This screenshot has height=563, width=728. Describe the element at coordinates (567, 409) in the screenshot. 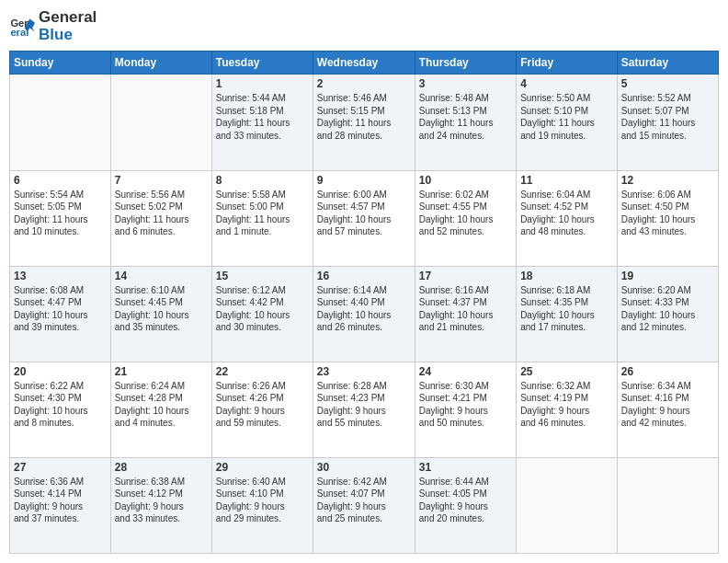

I see `calendar-cell: 25Sunrise: 6:32 AM Sunset: 4:19 PM Dayli…` at that location.